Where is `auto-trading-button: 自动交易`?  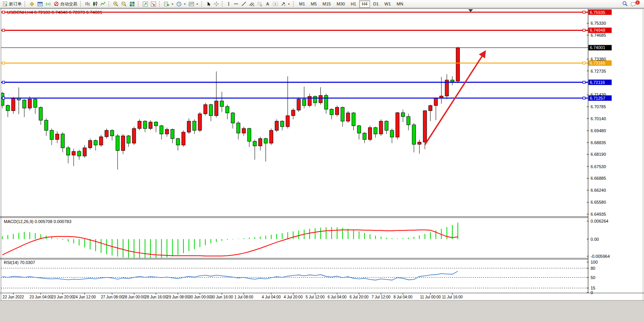
auto-trading-button: 自动交易 is located at coordinates (65, 4).